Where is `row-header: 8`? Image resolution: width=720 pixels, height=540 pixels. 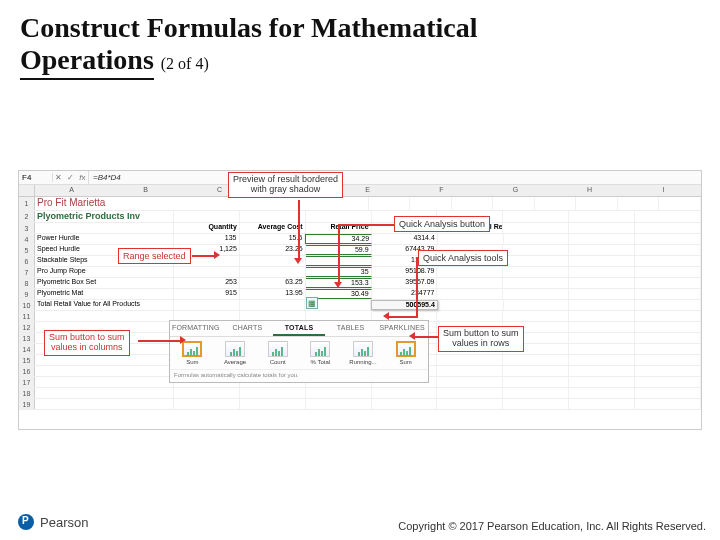 row-header: 8 is located at coordinates (27, 283).